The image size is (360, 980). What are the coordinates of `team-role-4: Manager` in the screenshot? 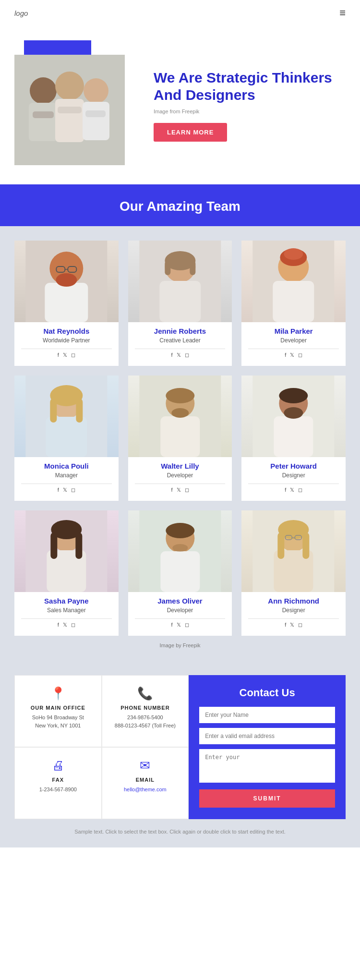 It's located at (66, 475).